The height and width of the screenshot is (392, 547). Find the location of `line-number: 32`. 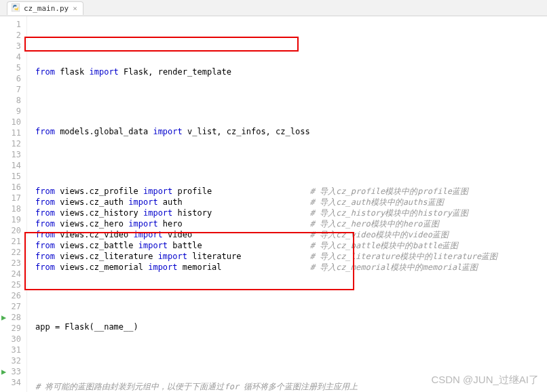

line-number: 32 is located at coordinates (11, 361).